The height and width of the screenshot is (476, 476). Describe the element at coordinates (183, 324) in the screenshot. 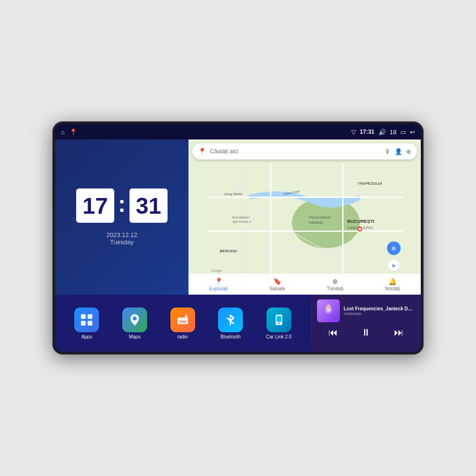

I see `app-icon-radio: FM radio` at that location.